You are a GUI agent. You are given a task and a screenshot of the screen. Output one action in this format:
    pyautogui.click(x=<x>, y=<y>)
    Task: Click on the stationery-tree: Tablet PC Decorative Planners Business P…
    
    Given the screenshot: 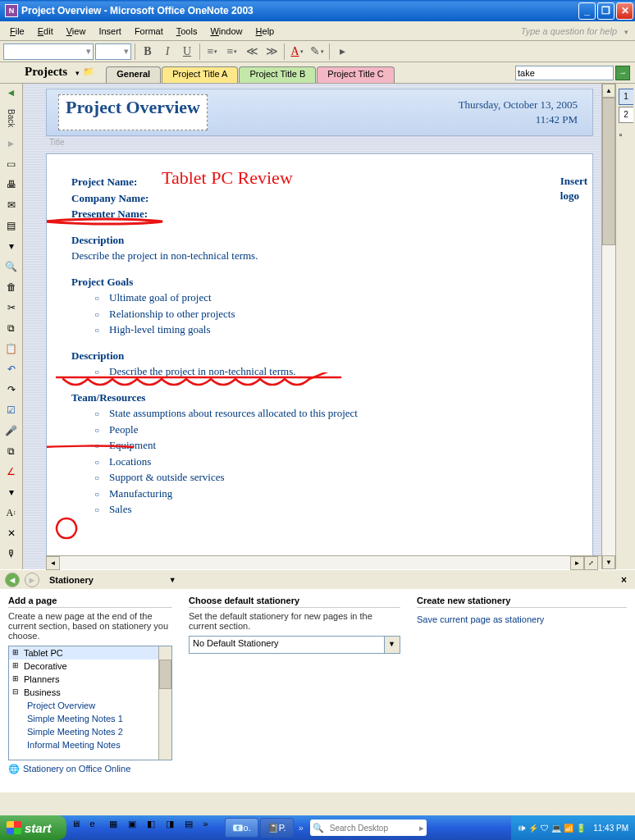 What is the action you would take?
    pyautogui.click(x=90, y=703)
    